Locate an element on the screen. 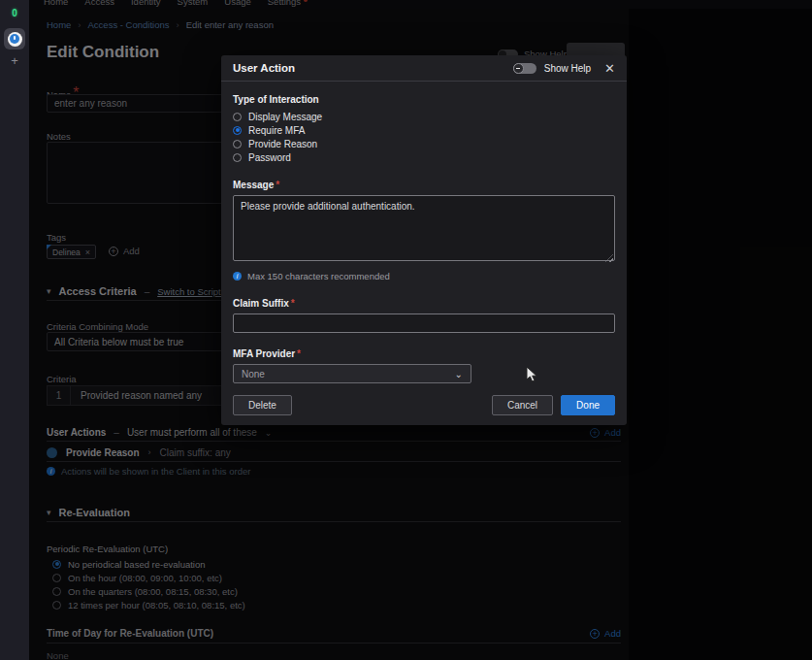 The height and width of the screenshot is (660, 812). mfa-provider-value: None is located at coordinates (253, 375).